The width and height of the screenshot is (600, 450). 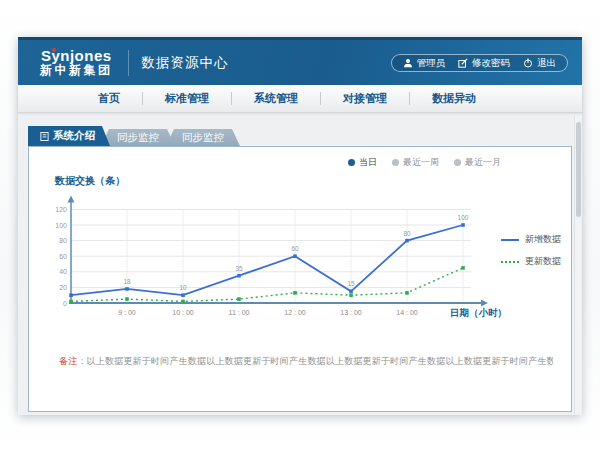 What do you see at coordinates (540, 64) in the screenshot?
I see `logout-button: 退出` at bounding box center [540, 64].